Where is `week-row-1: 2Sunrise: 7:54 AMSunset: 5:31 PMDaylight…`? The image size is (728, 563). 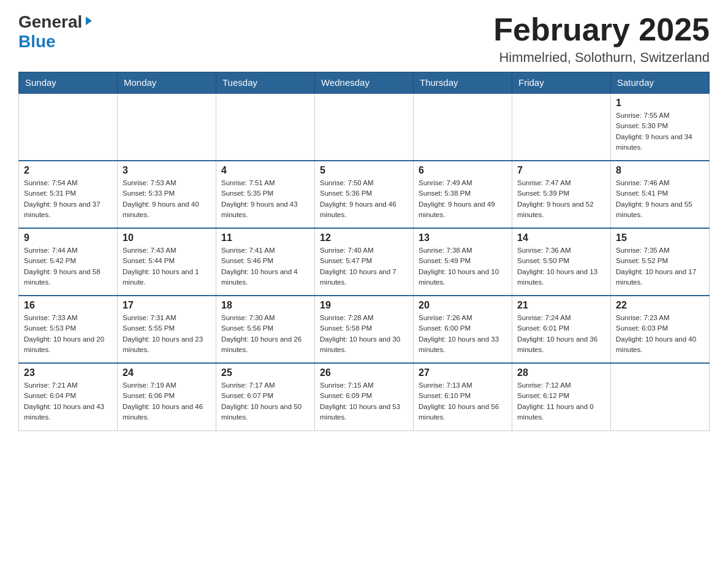 week-row-1: 2Sunrise: 7:54 AMSunset: 5:31 PMDaylight… is located at coordinates (364, 194).